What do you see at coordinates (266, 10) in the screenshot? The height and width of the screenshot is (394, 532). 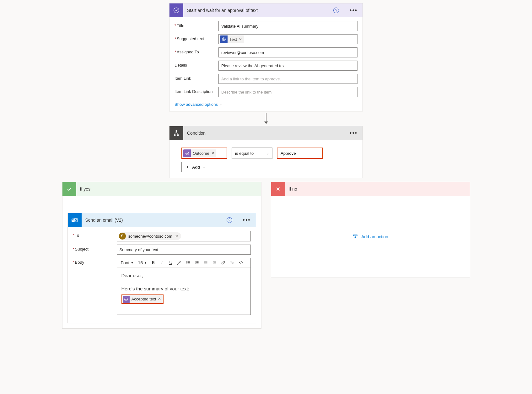 I see `approval-card-header: Start and wait for an approval of text ?…` at bounding box center [266, 10].